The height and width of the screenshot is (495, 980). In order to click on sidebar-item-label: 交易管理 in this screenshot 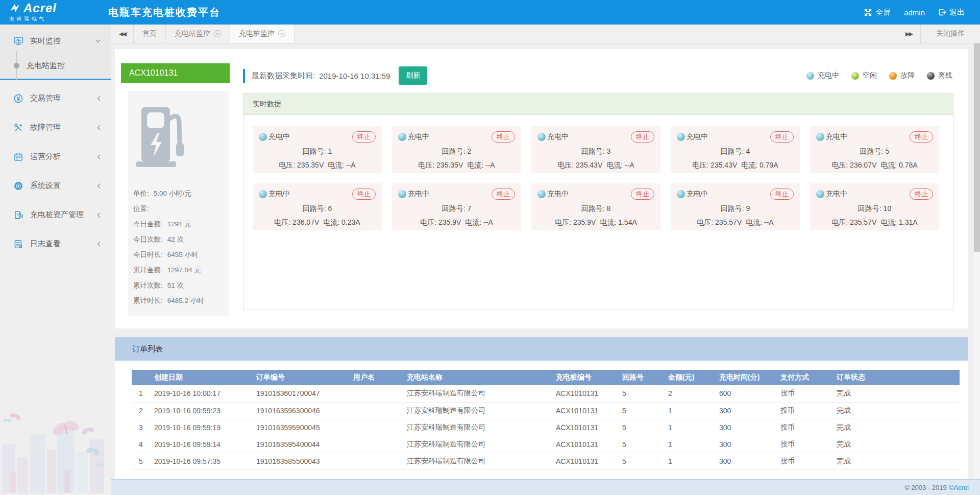, I will do `click(45, 98)`.